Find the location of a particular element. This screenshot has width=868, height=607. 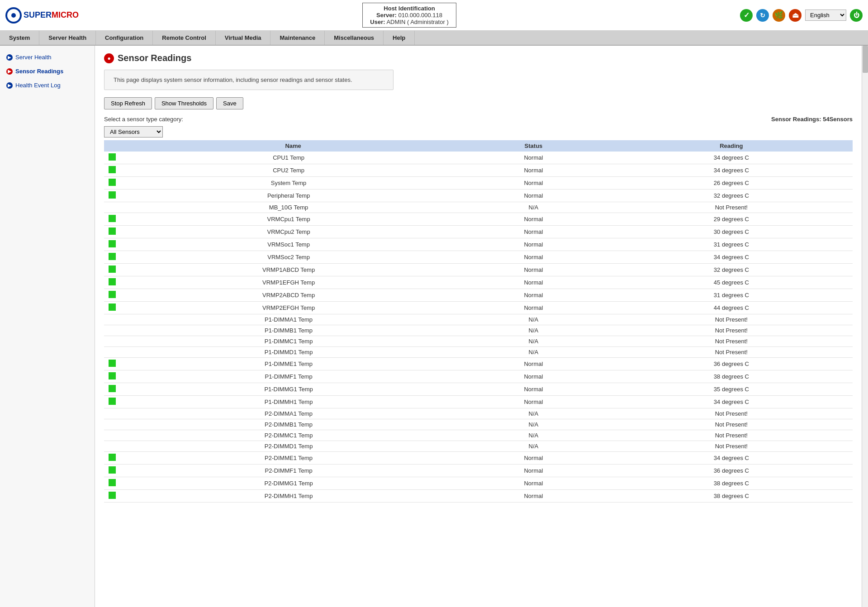

scrollbar-track is located at coordinates (865, 327).